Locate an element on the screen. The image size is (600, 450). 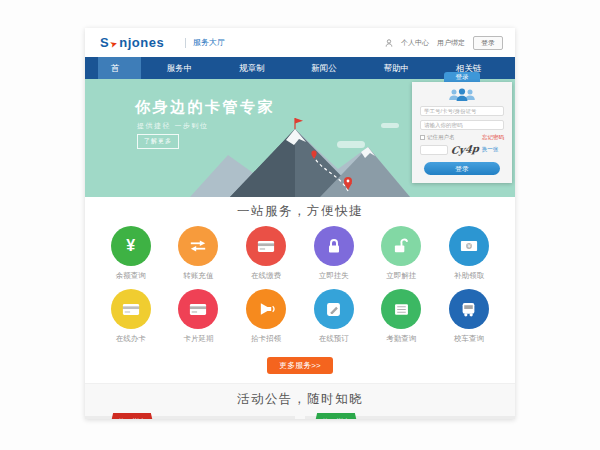
user-icon is located at coordinates (389, 43).